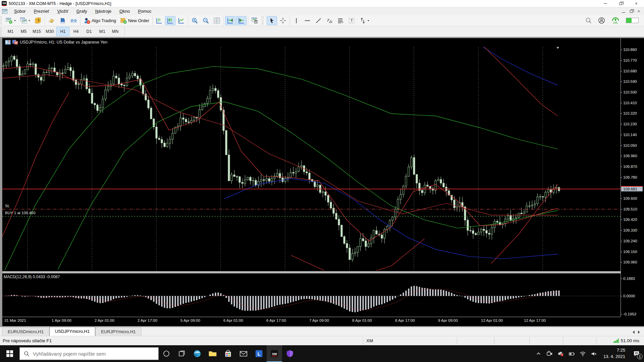 This screenshot has height=362, width=644. What do you see at coordinates (105, 320) in the screenshot?
I see `time-axis-label: 2 Apr 01:00` at bounding box center [105, 320].